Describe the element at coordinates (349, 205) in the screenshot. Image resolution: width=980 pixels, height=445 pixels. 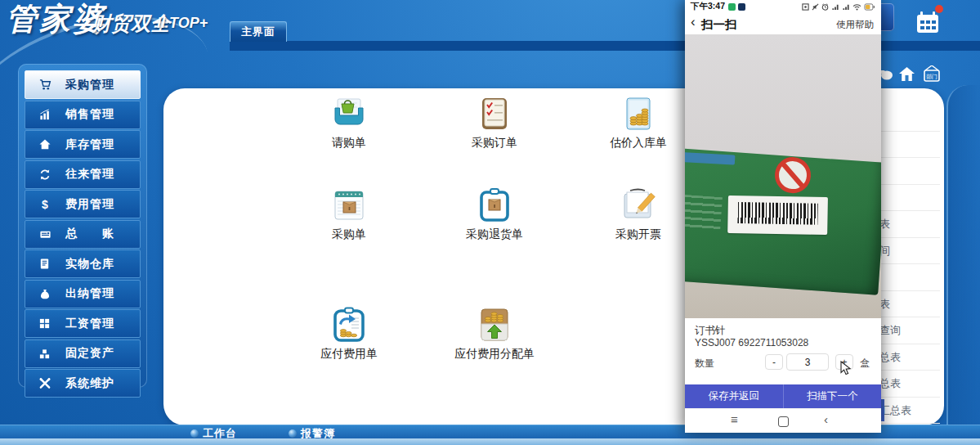
I see `notepad-box-icon` at that location.